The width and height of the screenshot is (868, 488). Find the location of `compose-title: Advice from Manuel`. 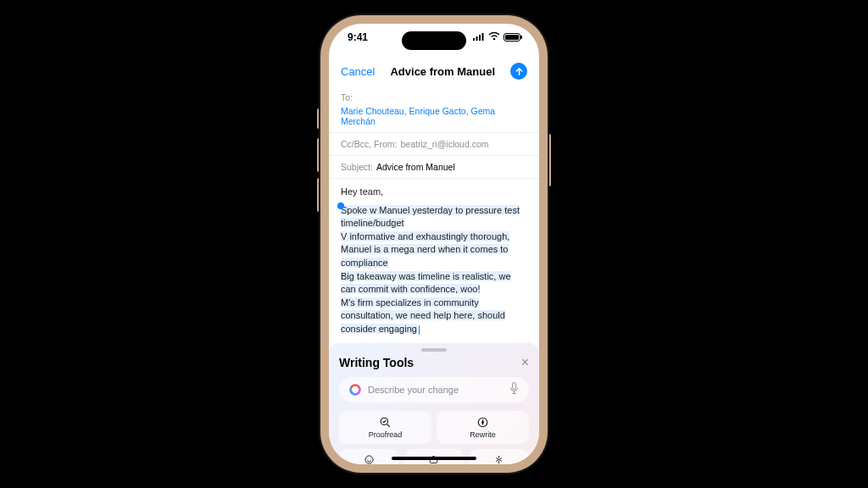

compose-title: Advice from Manuel is located at coordinates (442, 71).